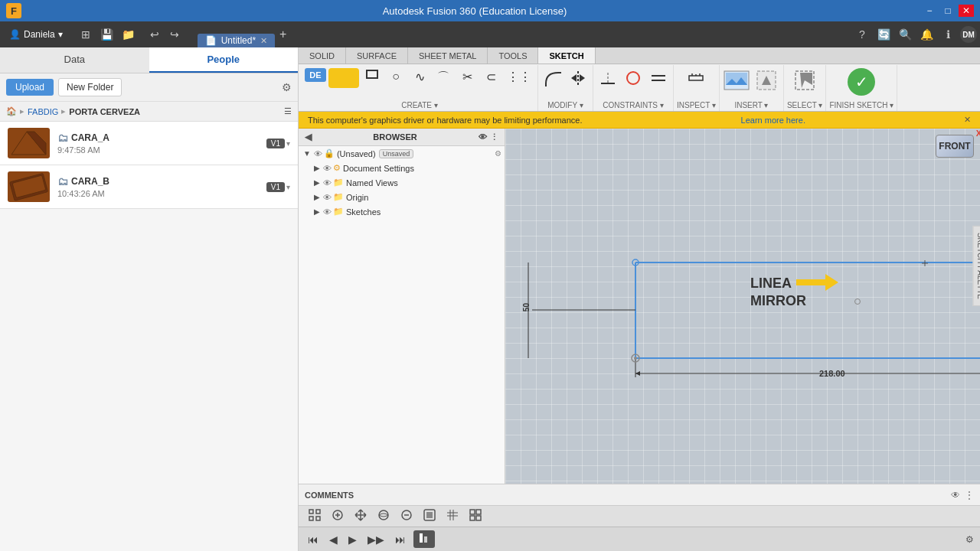 The width and height of the screenshot is (980, 551). What do you see at coordinates (430, 516) in the screenshot?
I see `display-settings-button` at bounding box center [430, 516].